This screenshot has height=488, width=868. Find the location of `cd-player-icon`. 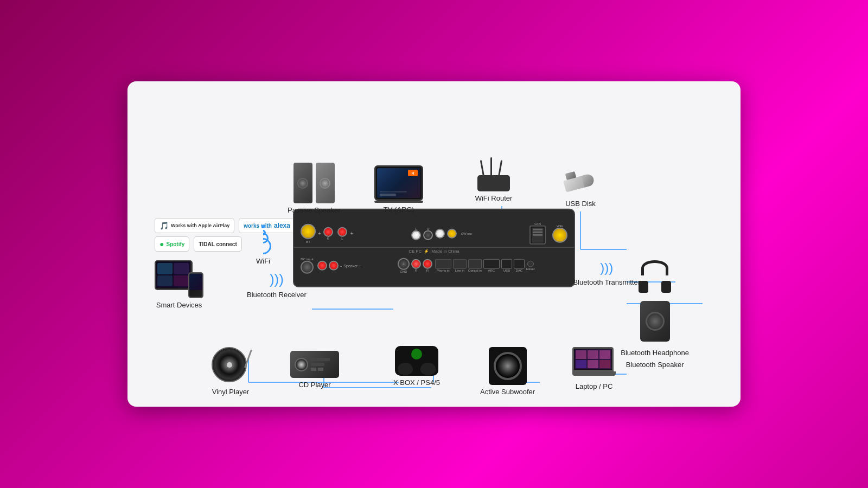

cd-player-icon is located at coordinates (315, 364).